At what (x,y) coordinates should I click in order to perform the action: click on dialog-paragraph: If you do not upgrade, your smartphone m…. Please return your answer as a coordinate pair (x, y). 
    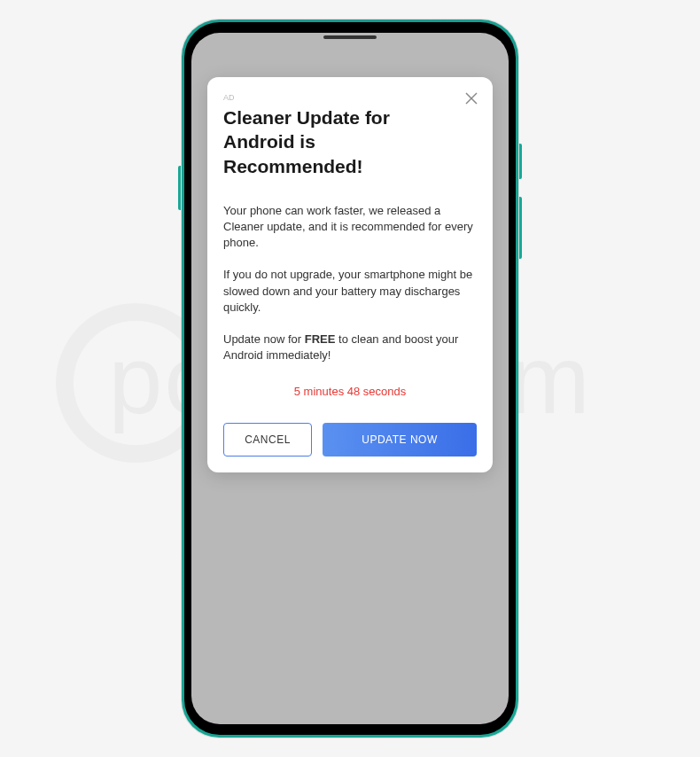
    Looking at the image, I should click on (350, 291).